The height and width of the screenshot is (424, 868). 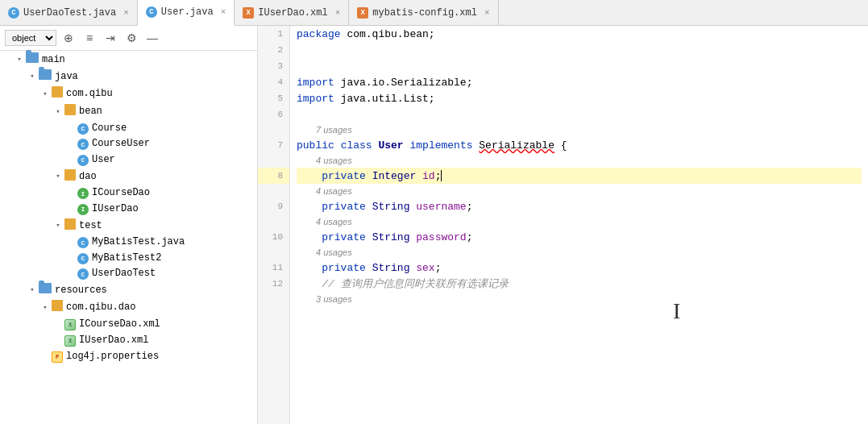 I want to click on class-icon-MyBatisTest2: C, so click(x=83, y=259).